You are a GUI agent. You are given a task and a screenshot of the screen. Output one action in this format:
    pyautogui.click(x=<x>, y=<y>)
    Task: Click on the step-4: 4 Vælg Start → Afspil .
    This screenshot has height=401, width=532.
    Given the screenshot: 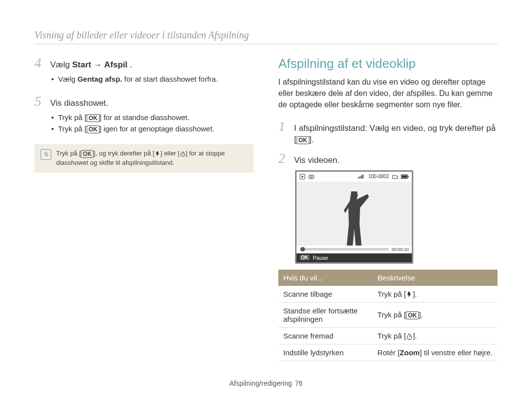 What is the action you would take?
    pyautogui.click(x=144, y=63)
    